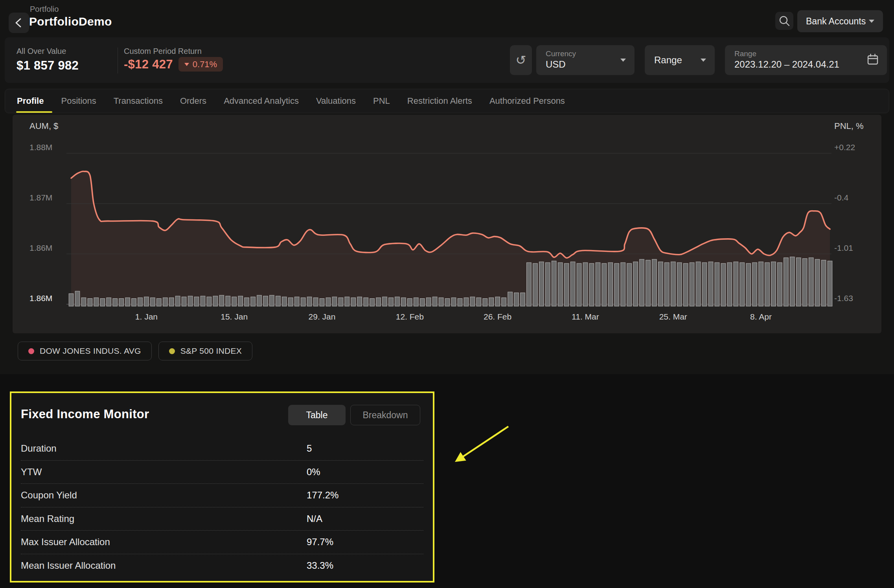 The height and width of the screenshot is (588, 894). What do you see at coordinates (222, 519) in the screenshot?
I see `table-row: Mean Rating N/A` at bounding box center [222, 519].